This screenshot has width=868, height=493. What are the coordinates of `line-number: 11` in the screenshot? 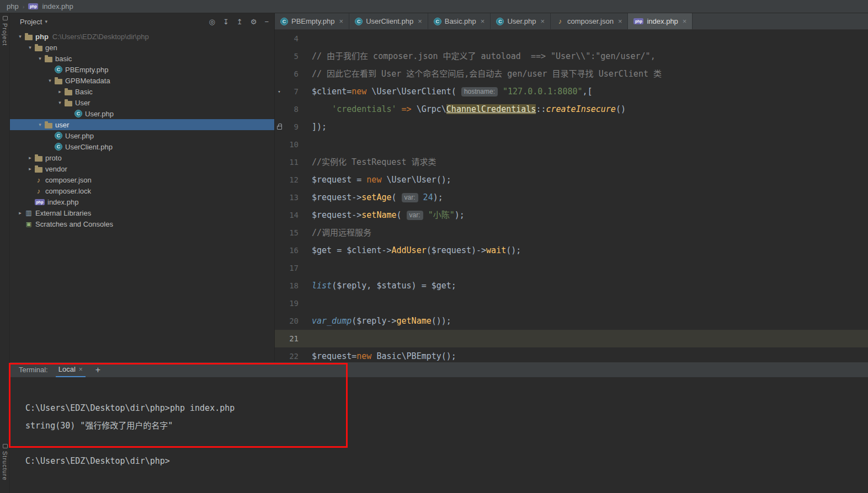 It's located at (291, 162).